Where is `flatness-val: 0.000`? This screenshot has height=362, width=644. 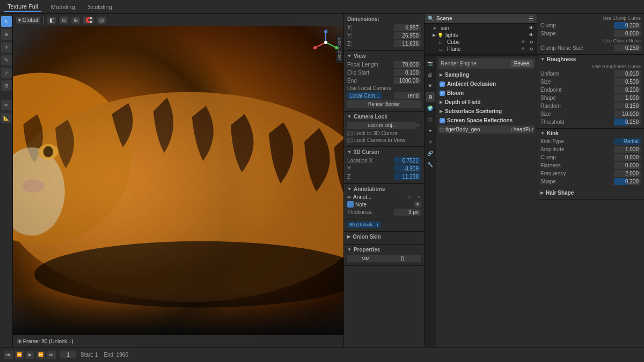
flatness-val: 0.000 is located at coordinates (627, 165).